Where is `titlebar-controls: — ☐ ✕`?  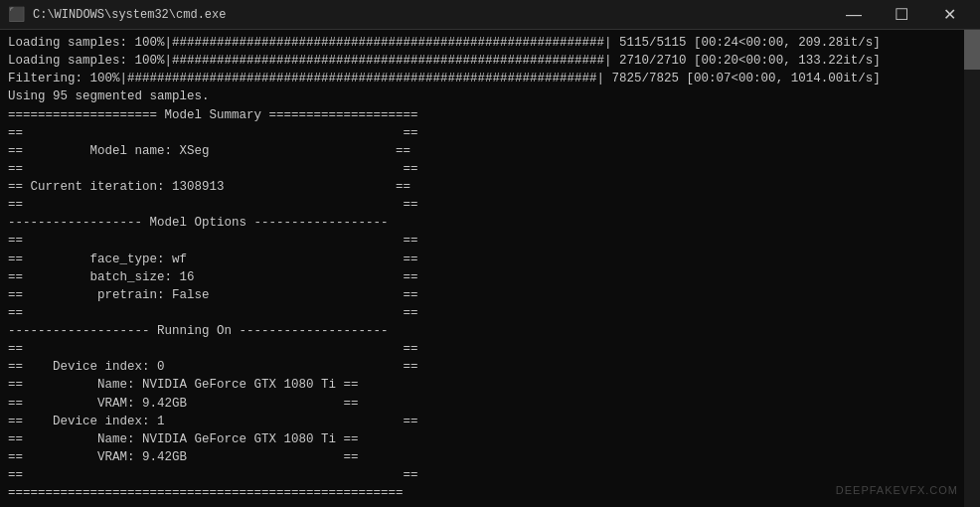 titlebar-controls: — ☐ ✕ is located at coordinates (901, 15).